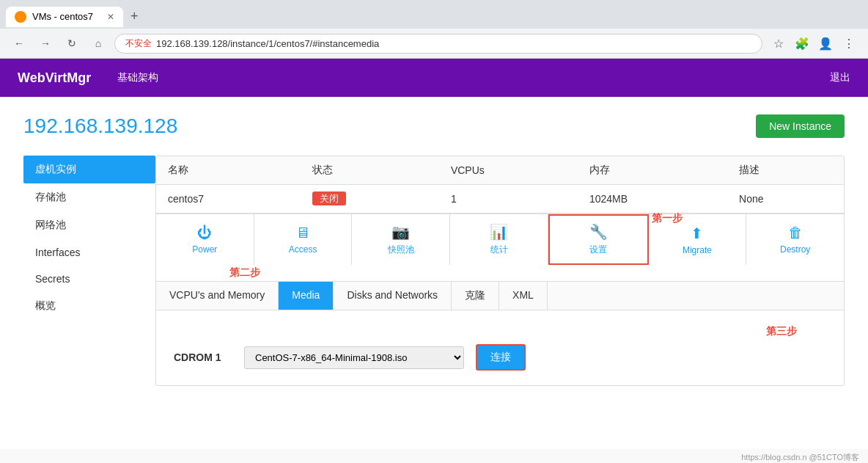 The image size is (868, 463). What do you see at coordinates (786, 200) in the screenshot?
I see `cell-desc: None` at bounding box center [786, 200].